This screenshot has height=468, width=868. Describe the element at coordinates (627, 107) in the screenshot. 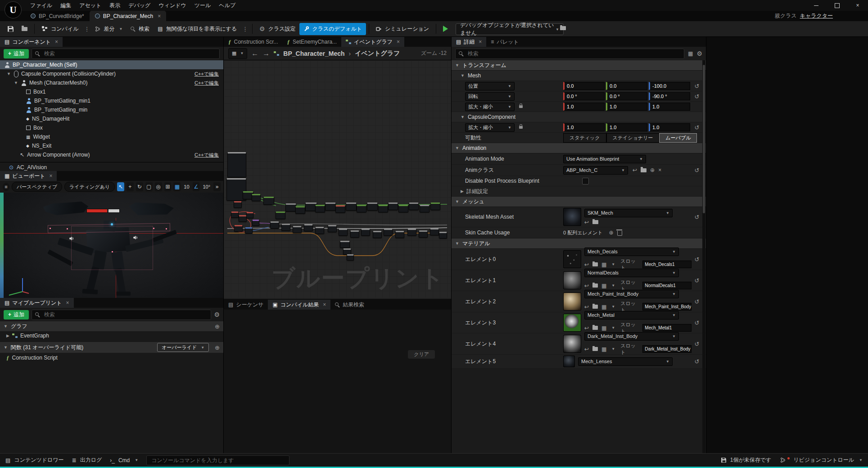

I see `scale-y-field: 1.0` at that location.